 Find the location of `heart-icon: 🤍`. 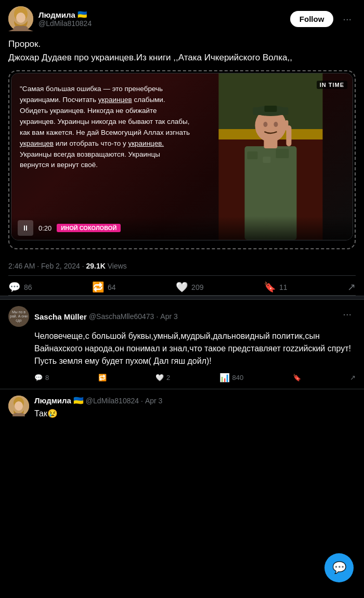

heart-icon: 🤍 is located at coordinates (182, 287).